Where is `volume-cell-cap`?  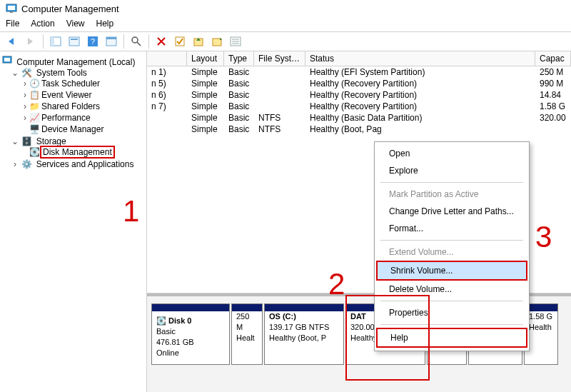
volume-cell-cap is located at coordinates (553, 129).